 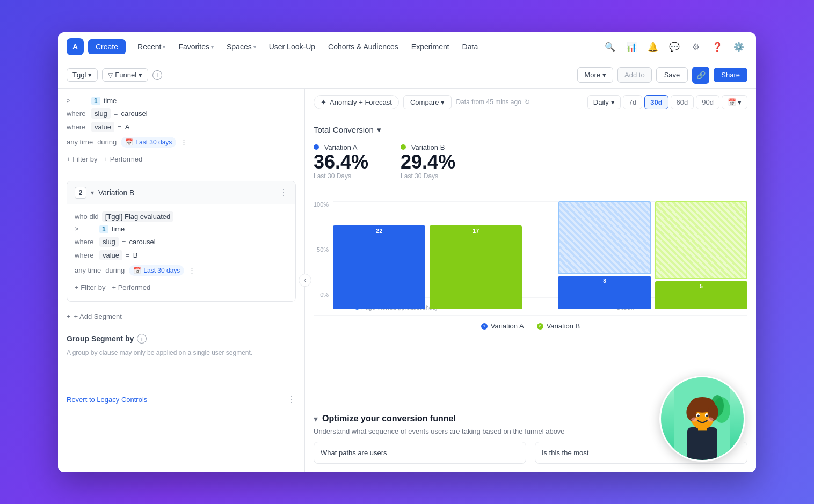 I want to click on sparkle-icon: ✦, so click(x=323, y=102).